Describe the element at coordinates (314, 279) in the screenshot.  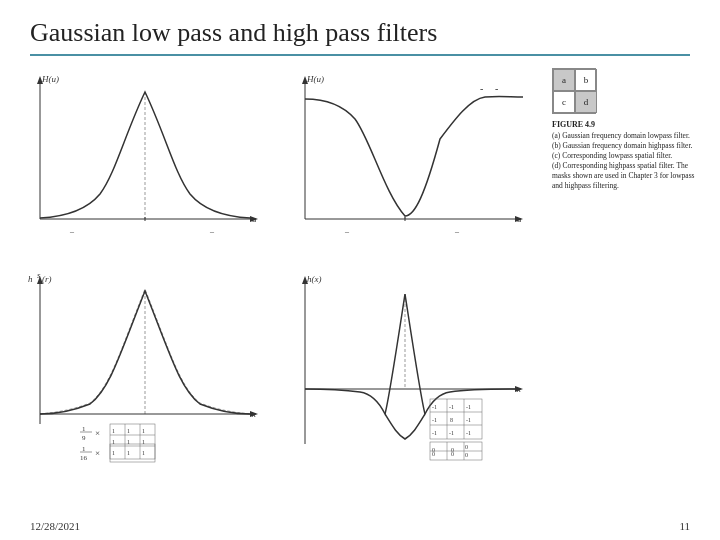
I see `svg-text: h(x)` at that location.